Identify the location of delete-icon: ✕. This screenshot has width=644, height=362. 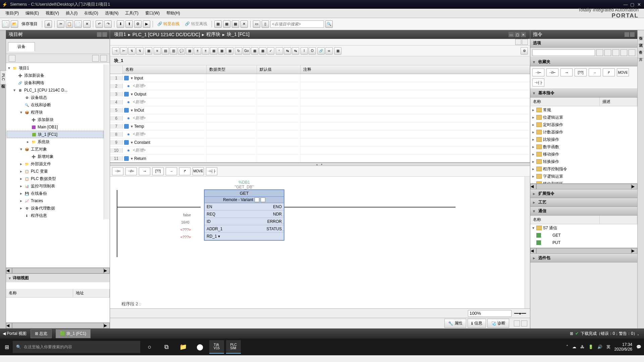
(87, 24).